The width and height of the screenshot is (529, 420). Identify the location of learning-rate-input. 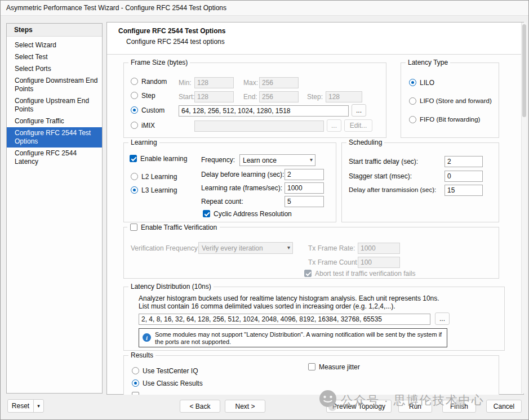
(304, 188).